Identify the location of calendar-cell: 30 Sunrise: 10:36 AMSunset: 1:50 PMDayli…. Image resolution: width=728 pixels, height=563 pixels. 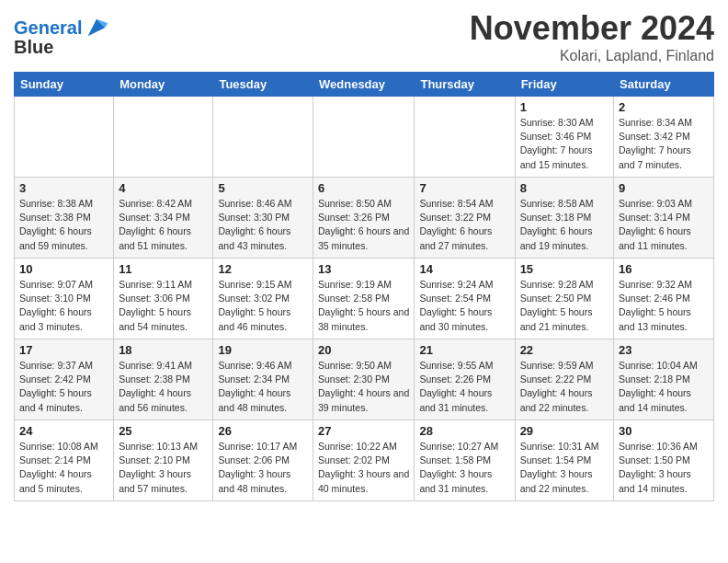
(664, 461).